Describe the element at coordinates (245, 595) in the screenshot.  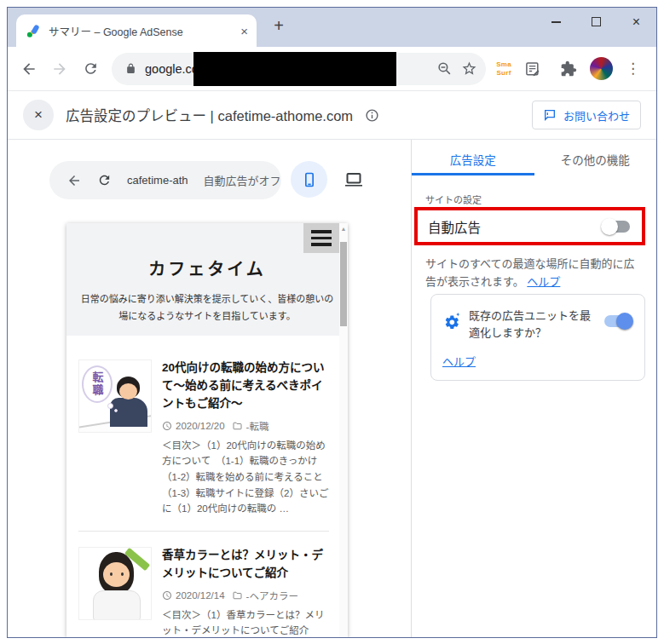
I see `article-meta: 2020/12/14 -ヘアカラー` at that location.